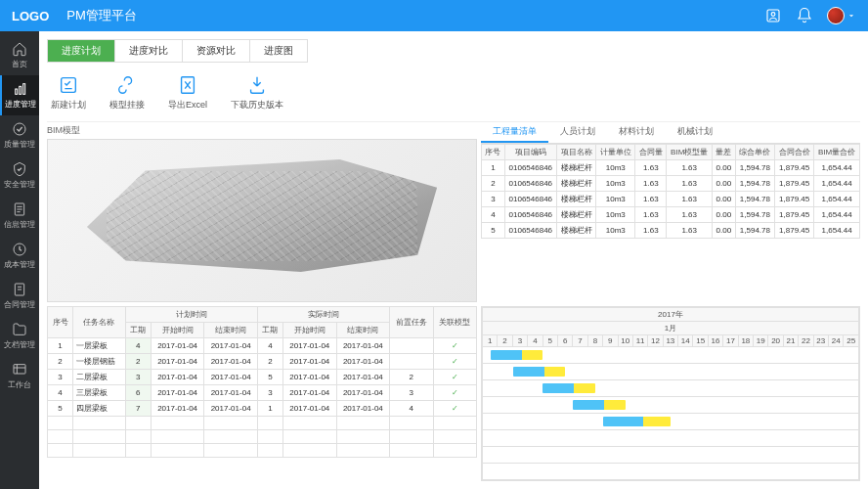  Describe the element at coordinates (262, 346) in the screenshot. I see `task-row: 1一层梁板42017-01-042017-01-0442017-01-04201…` at that location.